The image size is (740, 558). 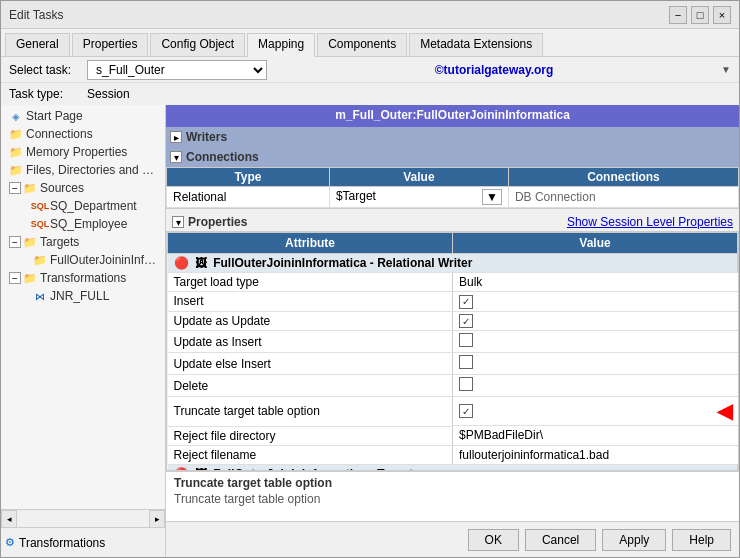 What do you see at coordinates (177, 70) in the screenshot?
I see `task-select: s_Full_Outer` at bounding box center [177, 70].